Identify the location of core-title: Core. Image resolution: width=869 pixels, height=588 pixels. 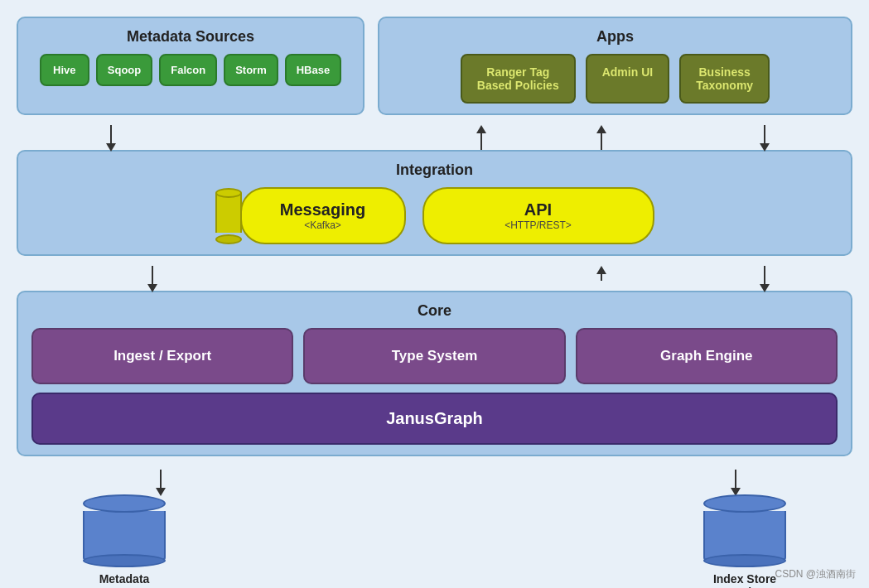
(434, 311).